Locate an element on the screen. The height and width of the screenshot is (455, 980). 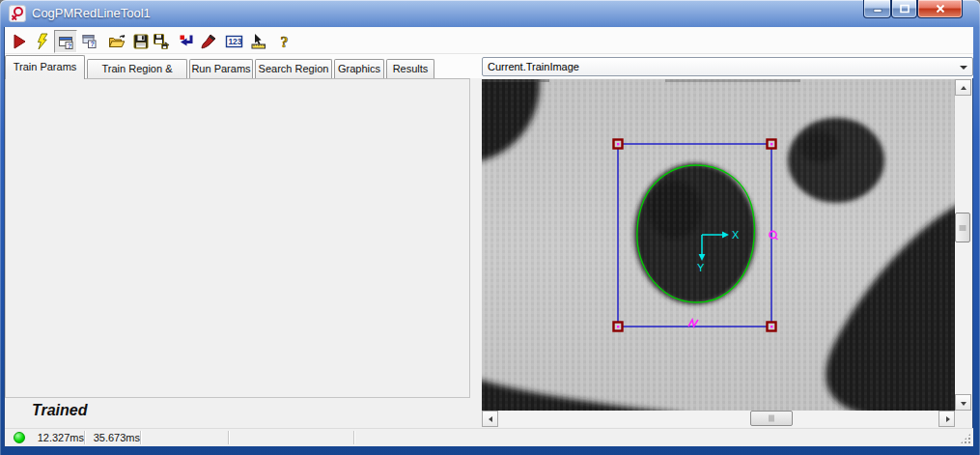
cognex-logo-icon is located at coordinates (17, 14).